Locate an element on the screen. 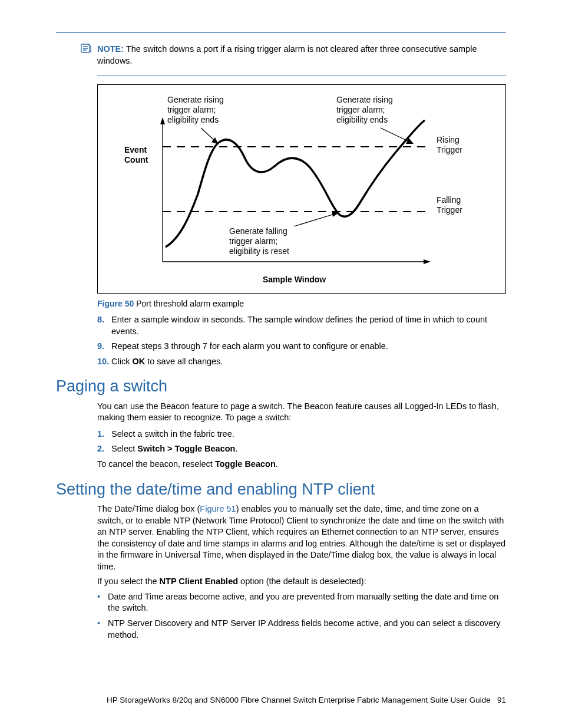  svg-text: eligibility is reset is located at coordinates (259, 251).